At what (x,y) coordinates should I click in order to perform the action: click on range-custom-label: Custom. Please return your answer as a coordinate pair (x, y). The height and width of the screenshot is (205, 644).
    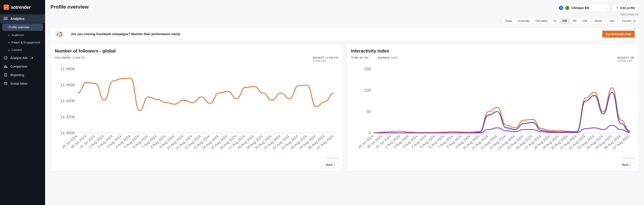
    Looking at the image, I should click on (626, 21).